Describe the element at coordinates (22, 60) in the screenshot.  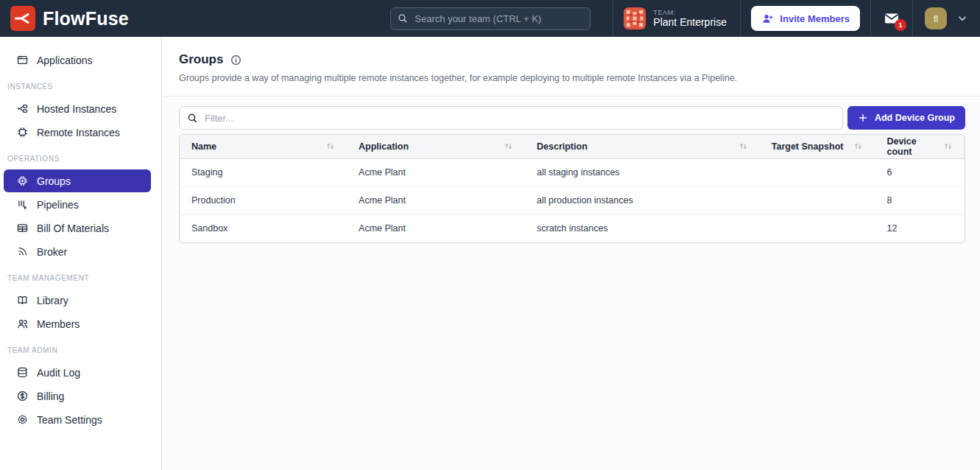
I see `applications-icon` at that location.